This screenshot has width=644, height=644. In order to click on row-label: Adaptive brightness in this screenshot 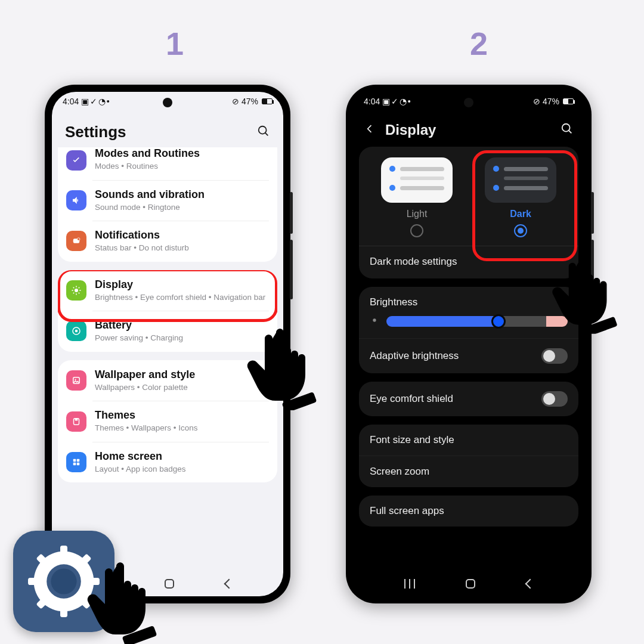, I will do `click(414, 356)`.